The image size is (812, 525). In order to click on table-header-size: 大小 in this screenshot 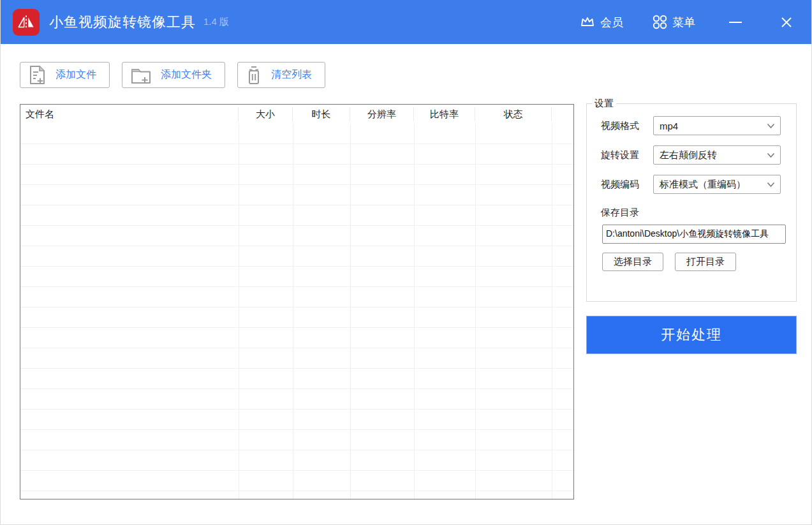, I will do `click(265, 114)`.